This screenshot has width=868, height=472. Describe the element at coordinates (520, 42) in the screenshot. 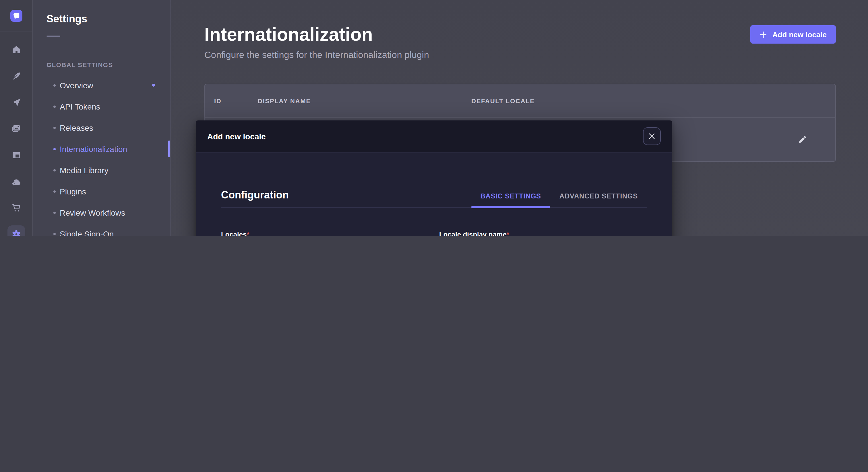

I see `page-header: Internationalization Configure the setti…` at that location.